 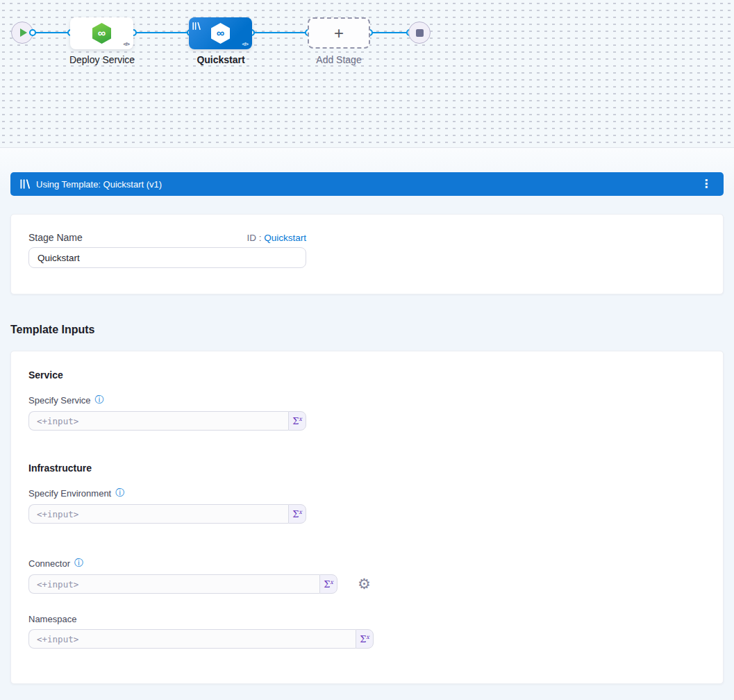 What do you see at coordinates (158, 421) in the screenshot?
I see `specify-service-input` at bounding box center [158, 421].